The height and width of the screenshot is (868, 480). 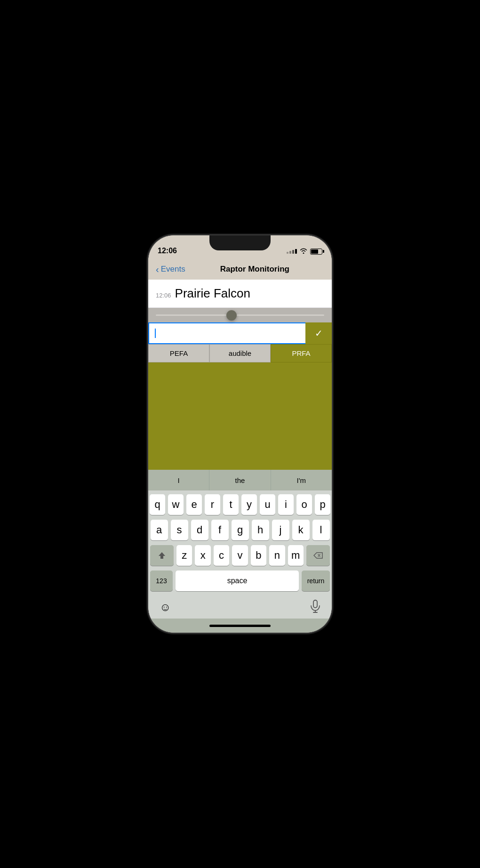 I want to click on key-b: b, so click(x=259, y=555).